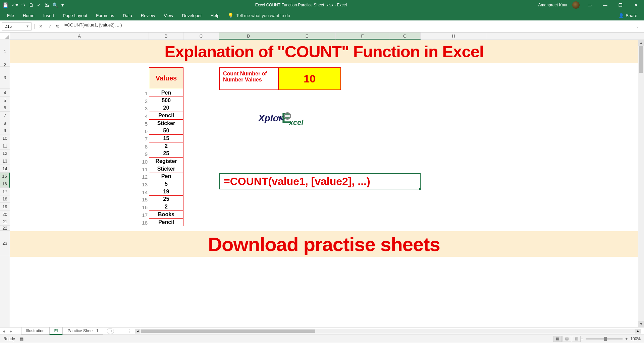  What do you see at coordinates (605, 339) in the screenshot?
I see `zoom-knob` at bounding box center [605, 339].